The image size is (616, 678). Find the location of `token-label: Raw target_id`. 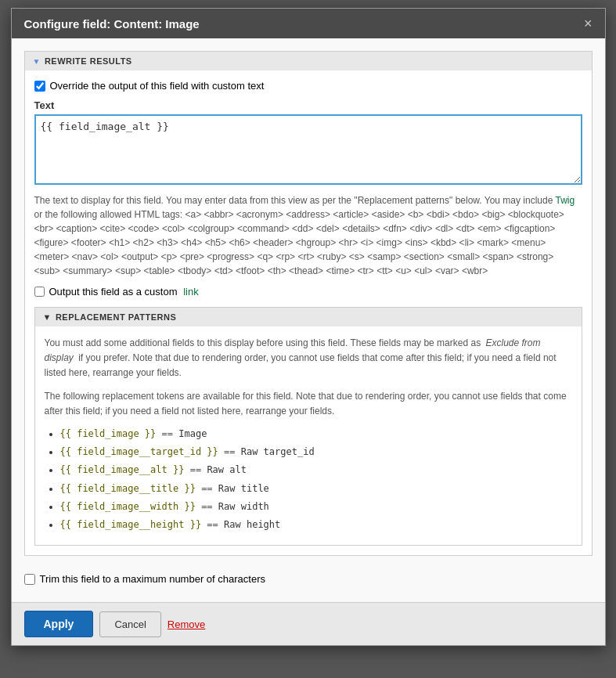

token-label: Raw target_id is located at coordinates (278, 452).